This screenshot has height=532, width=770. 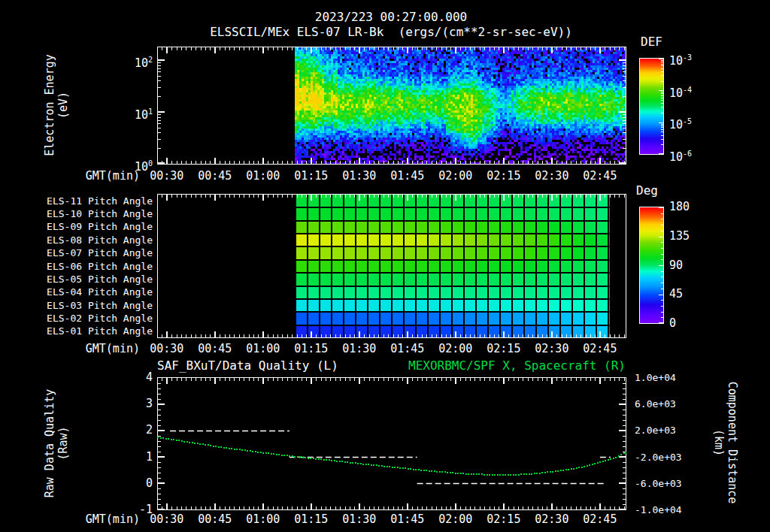 I want to click on distance-tick-2: 2.0e+03, so click(x=656, y=430).